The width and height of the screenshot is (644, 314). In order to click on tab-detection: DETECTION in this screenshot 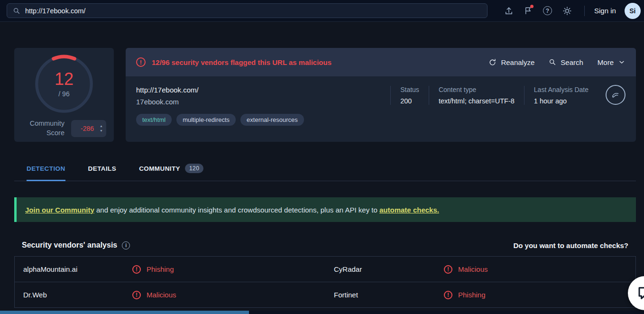, I will do `click(46, 170)`.